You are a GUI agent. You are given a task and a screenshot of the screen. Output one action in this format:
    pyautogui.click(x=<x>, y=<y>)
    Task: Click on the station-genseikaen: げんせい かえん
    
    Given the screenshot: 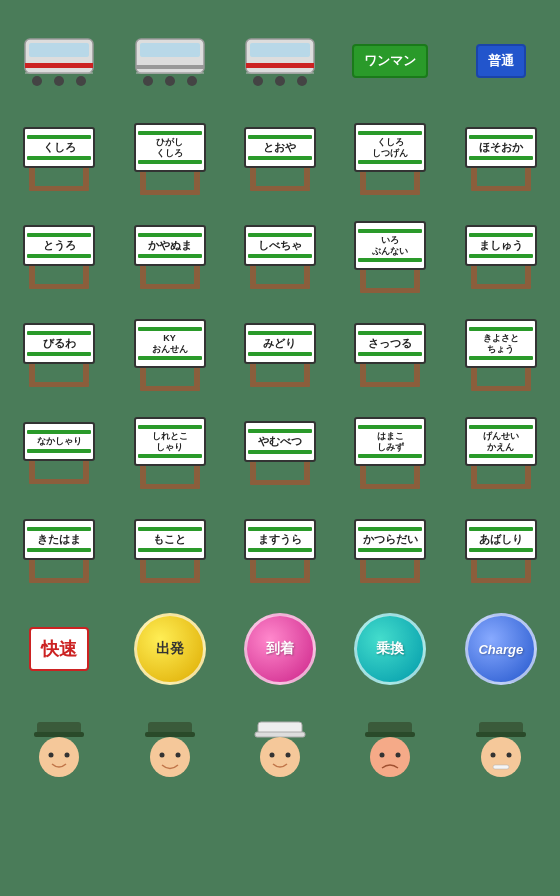 What is the action you would take?
    pyautogui.click(x=501, y=454)
    